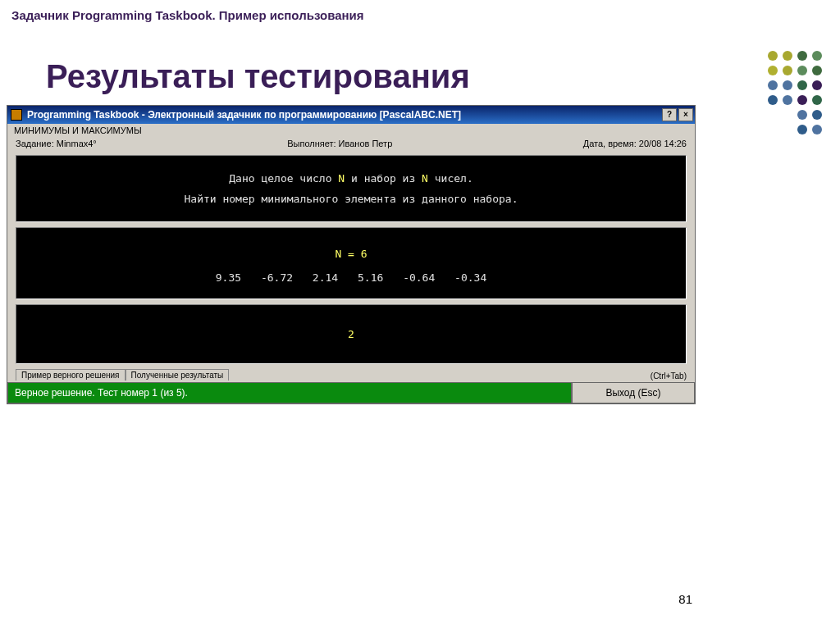  What do you see at coordinates (420, 11) in the screenshot?
I see `slide-header: Задачник Programming Taskbook. Пример ис…` at bounding box center [420, 11].